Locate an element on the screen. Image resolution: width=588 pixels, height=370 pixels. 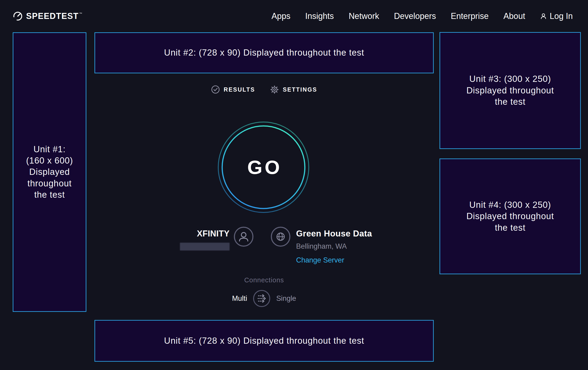
tab-results-label: RESULTS is located at coordinates (239, 90).